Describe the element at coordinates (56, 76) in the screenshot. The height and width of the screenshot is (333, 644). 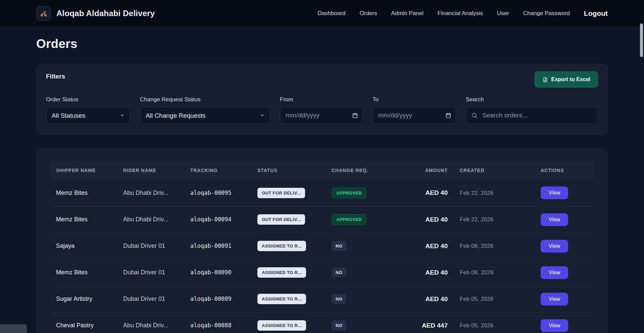
I see `filters-heading: Filters` at that location.